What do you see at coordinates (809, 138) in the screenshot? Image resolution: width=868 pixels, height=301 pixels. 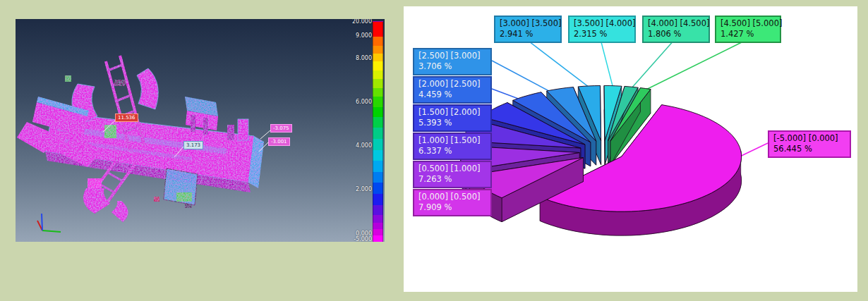 I see `slice-range: [-5.000] [0.000]` at bounding box center [809, 138].